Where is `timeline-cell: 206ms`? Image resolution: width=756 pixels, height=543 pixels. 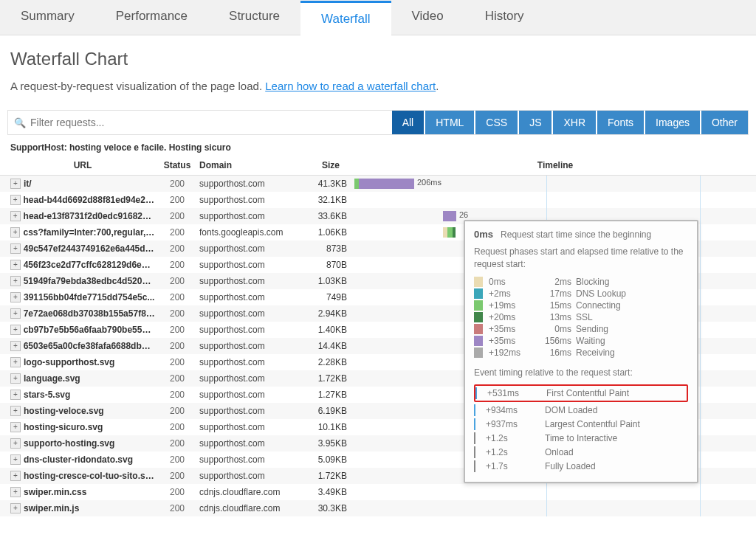 timeline-cell: 206ms is located at coordinates (555, 184).